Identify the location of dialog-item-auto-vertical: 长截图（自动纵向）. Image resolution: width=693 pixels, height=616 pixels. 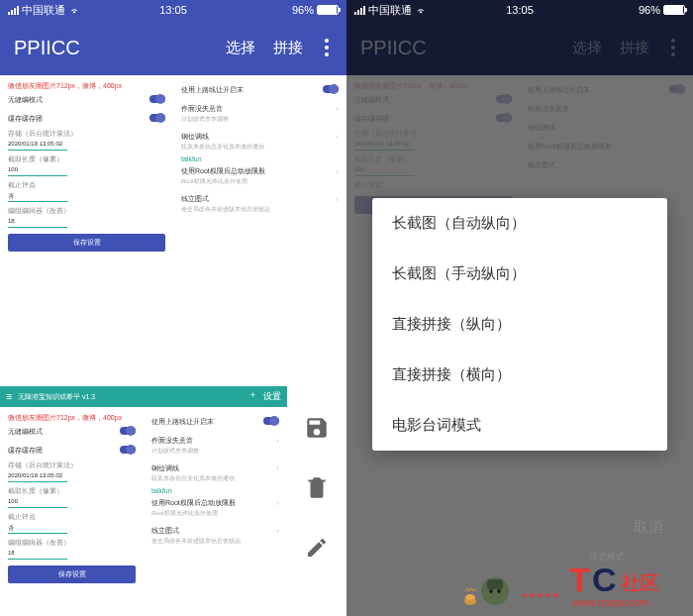
(520, 224).